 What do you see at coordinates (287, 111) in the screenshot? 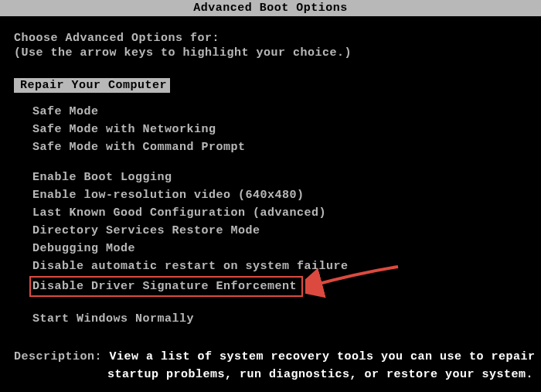
I see `option-safe-mode: Safe Mode` at bounding box center [287, 111].